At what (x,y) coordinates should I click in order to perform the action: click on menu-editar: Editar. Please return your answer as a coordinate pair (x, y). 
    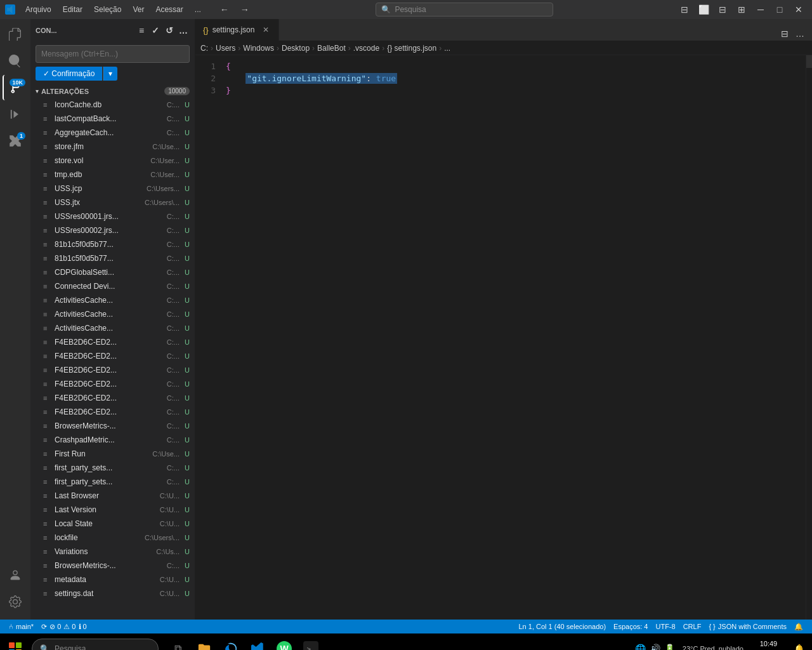
    Looking at the image, I should click on (72, 10).